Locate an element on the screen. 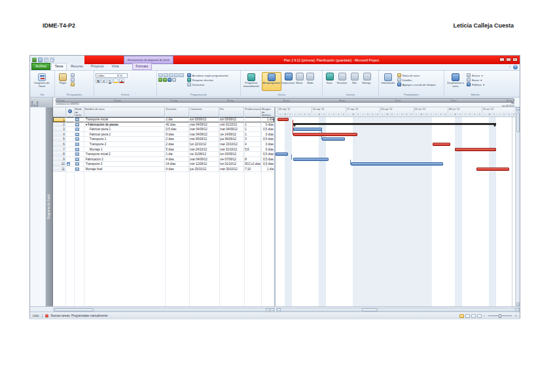  percent-25-icon is located at coordinates (166, 75).